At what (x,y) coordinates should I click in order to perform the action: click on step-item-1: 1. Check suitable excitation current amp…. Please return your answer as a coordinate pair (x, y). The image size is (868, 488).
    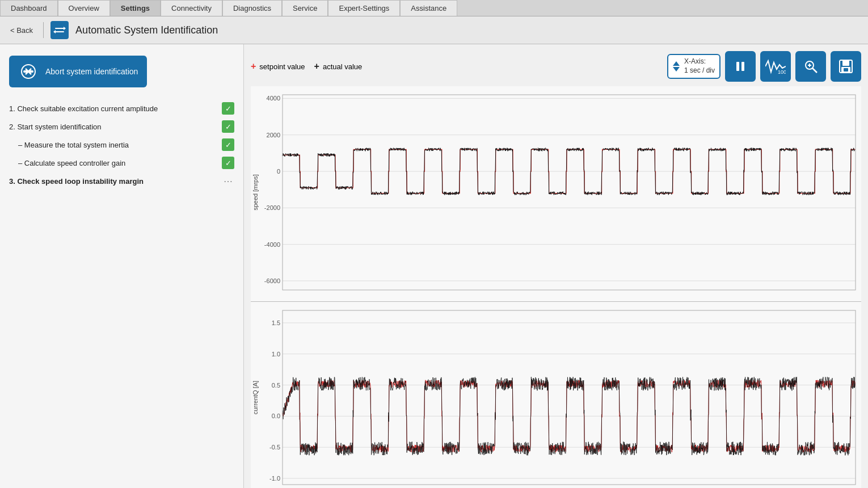
    Looking at the image, I should click on (121, 108).